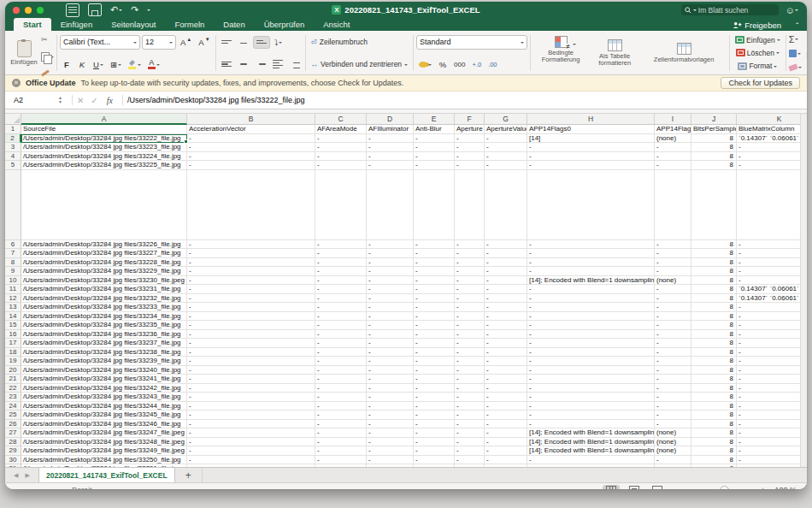  Describe the element at coordinates (14, 397) in the screenshot. I see `row-header-23: 23` at that location.